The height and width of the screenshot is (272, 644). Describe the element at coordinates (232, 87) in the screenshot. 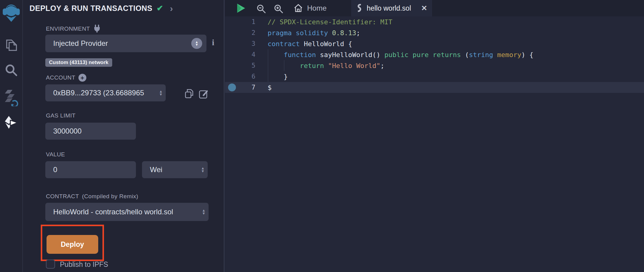

I see `breakpoint-dot` at that location.